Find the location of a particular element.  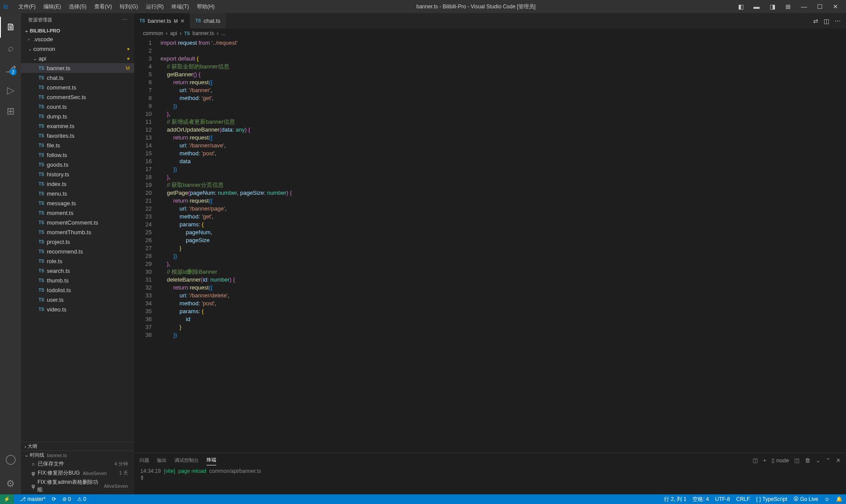

file-item: TSvideo.ts is located at coordinates (78, 309).